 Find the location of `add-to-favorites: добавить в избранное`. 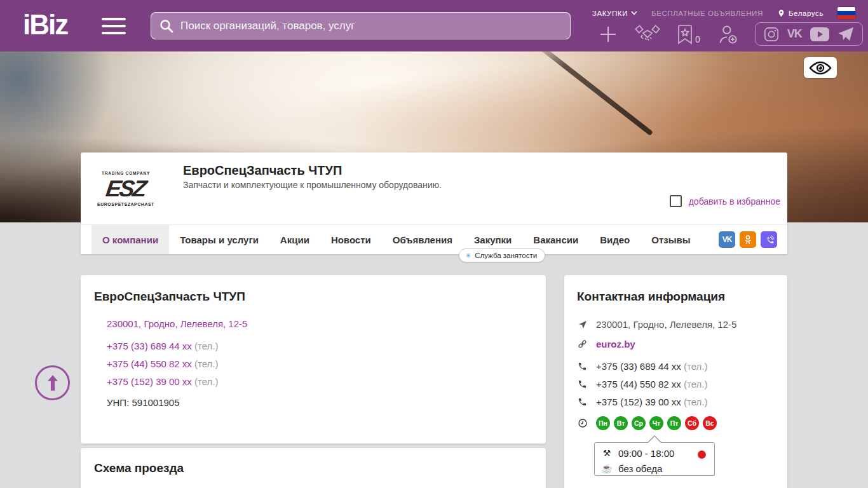

add-to-favorites: добавить в избранное is located at coordinates (725, 201).